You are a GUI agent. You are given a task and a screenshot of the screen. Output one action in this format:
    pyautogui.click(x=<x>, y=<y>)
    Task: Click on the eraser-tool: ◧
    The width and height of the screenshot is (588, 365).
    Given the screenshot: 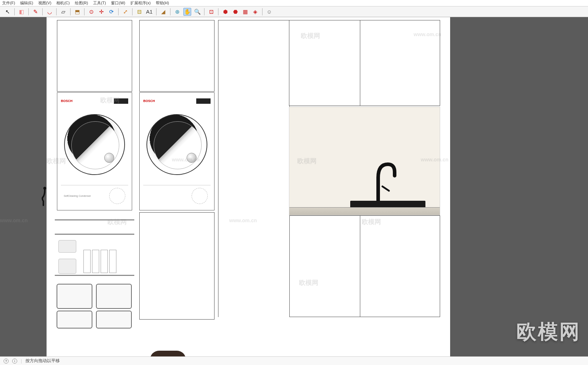 What is the action you would take?
    pyautogui.click(x=21, y=12)
    